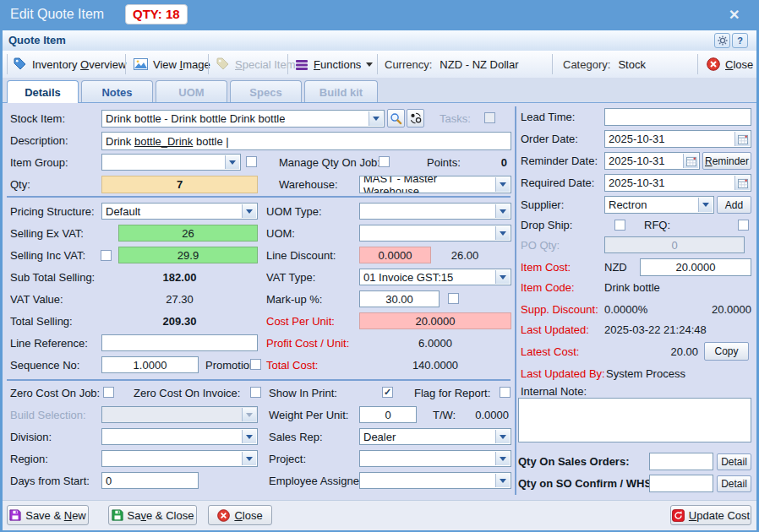 The image size is (759, 532). I want to click on supplier-select: Rectron, so click(659, 204).